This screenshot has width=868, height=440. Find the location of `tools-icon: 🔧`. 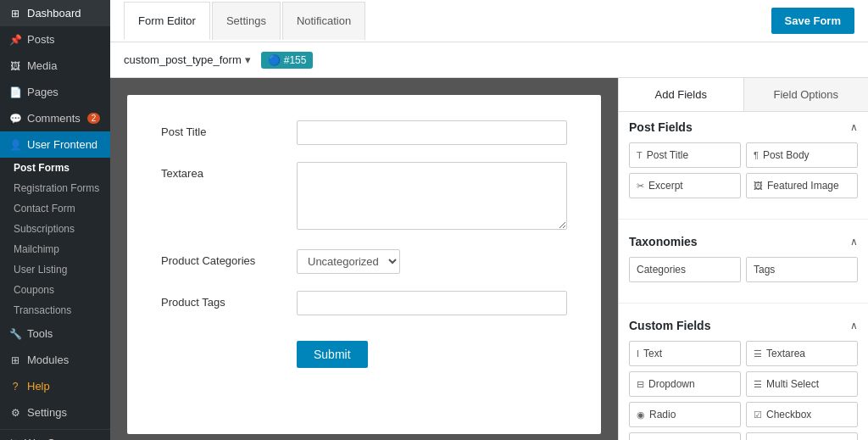

tools-icon: 🔧 is located at coordinates (15, 334).